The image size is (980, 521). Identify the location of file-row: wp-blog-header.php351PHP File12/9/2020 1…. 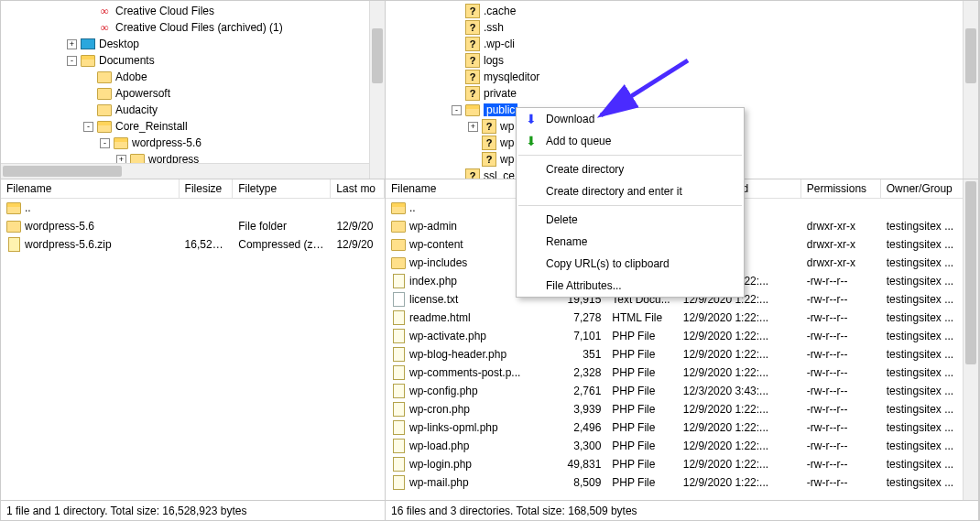
(681, 354).